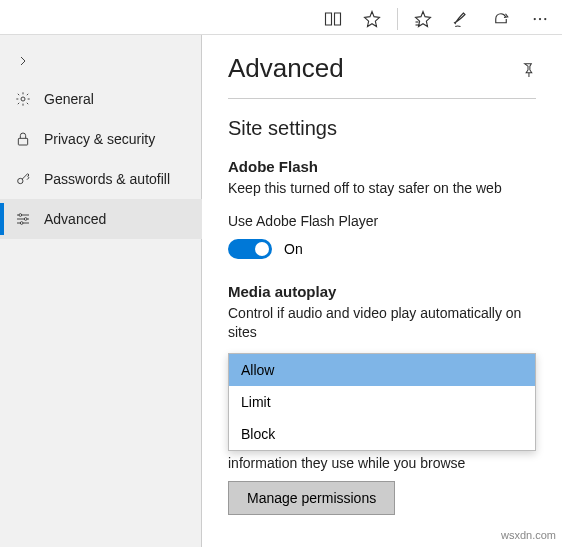  What do you see at coordinates (107, 179) in the screenshot?
I see `sidebar-item-label: Passwords & autofill` at bounding box center [107, 179].